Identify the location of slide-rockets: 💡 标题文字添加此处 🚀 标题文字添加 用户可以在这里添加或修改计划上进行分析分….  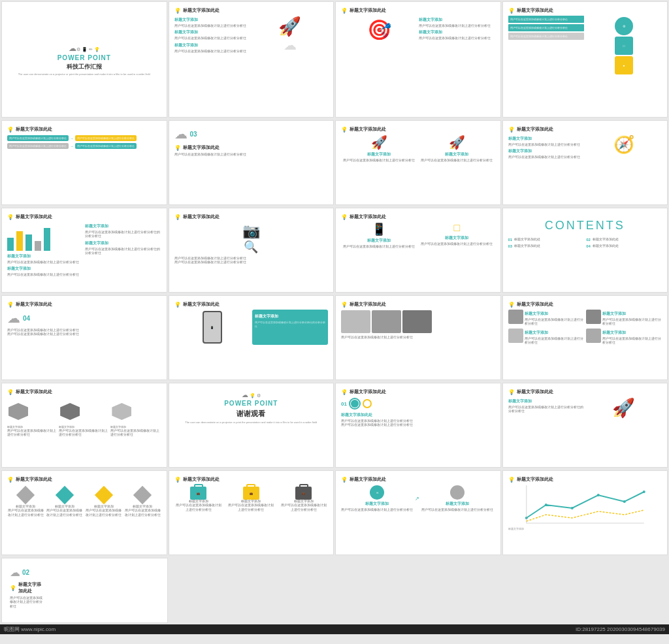
(418, 163).